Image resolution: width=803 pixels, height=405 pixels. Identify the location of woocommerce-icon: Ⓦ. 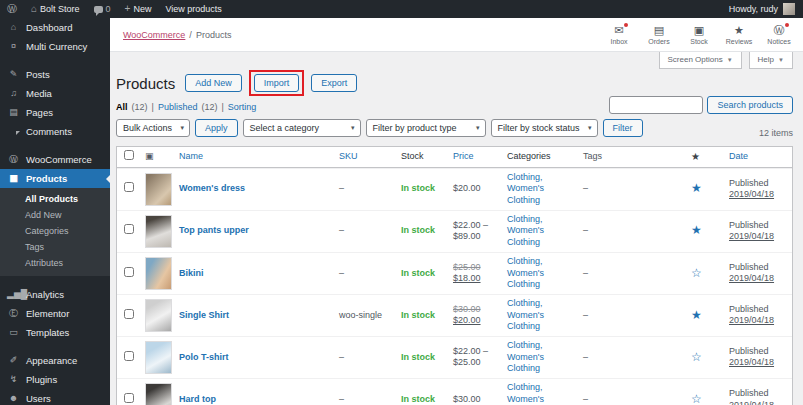
(14, 160).